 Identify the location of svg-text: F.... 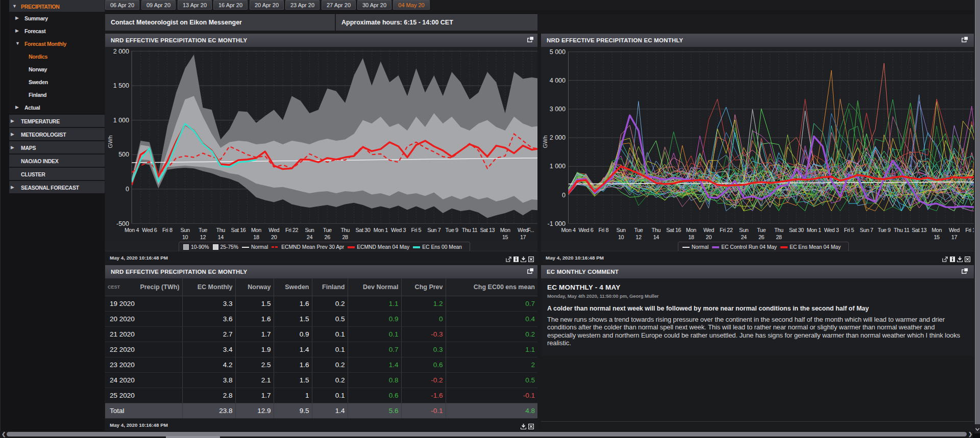
(531, 230).